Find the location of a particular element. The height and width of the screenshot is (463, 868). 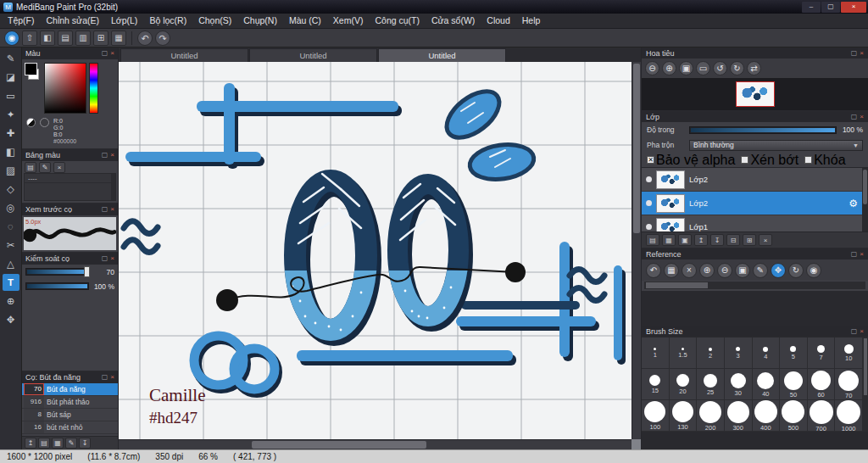

tool-zoom-icon: ⊕ is located at coordinates (11, 301).